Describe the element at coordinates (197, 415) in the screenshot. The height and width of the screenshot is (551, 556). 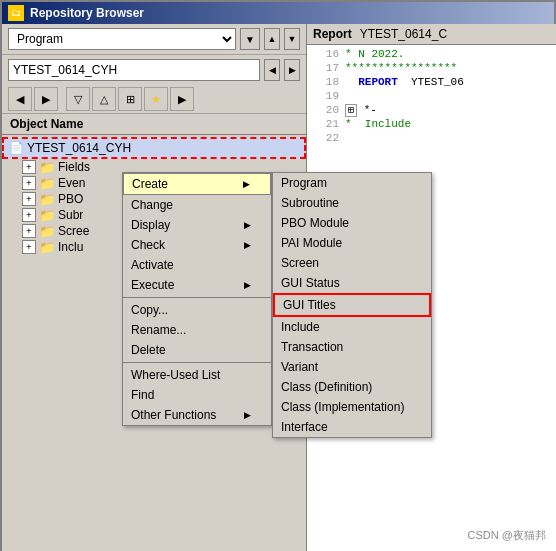
I see `ctx-other: Other Functions ▶` at that location.